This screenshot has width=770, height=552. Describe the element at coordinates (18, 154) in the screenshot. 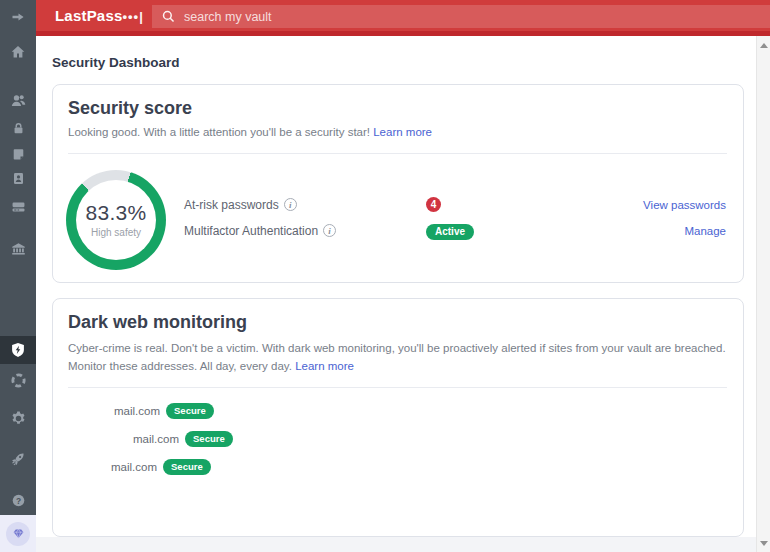

I see `note-icon` at that location.